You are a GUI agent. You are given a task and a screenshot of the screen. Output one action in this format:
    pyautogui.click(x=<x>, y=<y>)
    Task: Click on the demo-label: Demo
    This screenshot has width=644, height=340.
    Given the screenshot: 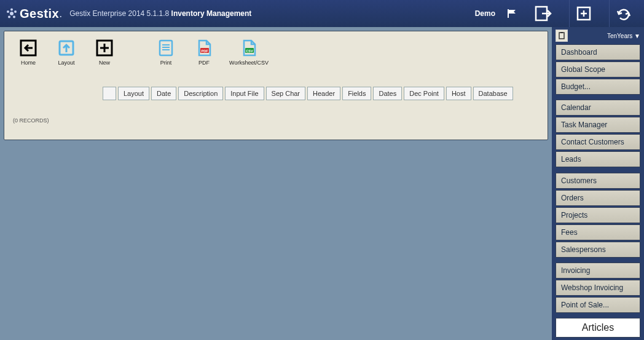 What is the action you would take?
    pyautogui.click(x=485, y=14)
    